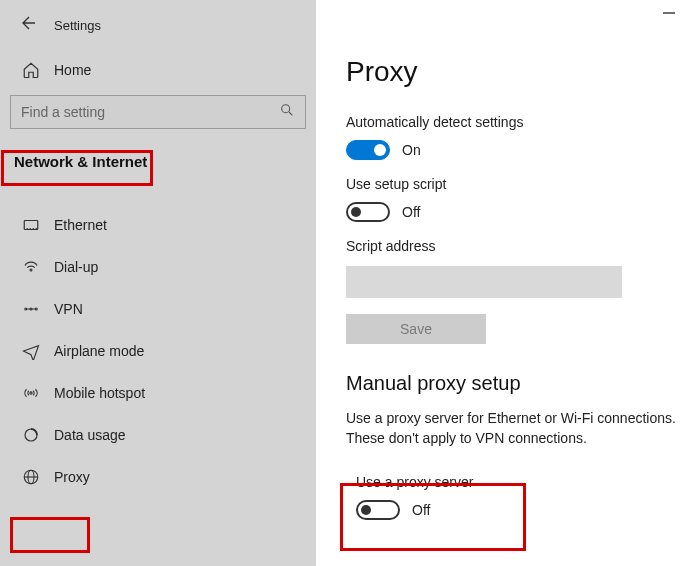  What do you see at coordinates (523, 137) in the screenshot?
I see `auto-detect-block: Automatically detect settings On` at bounding box center [523, 137].